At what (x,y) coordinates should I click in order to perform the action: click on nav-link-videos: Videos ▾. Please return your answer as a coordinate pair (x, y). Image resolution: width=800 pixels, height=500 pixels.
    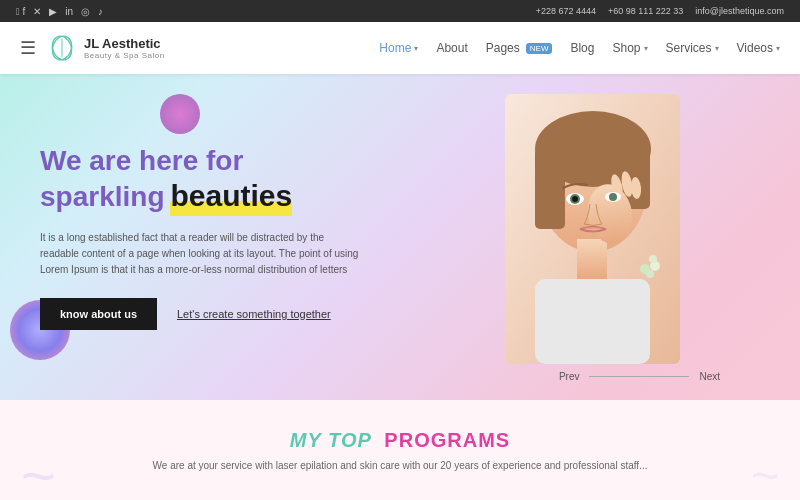
    Looking at the image, I should click on (758, 48).